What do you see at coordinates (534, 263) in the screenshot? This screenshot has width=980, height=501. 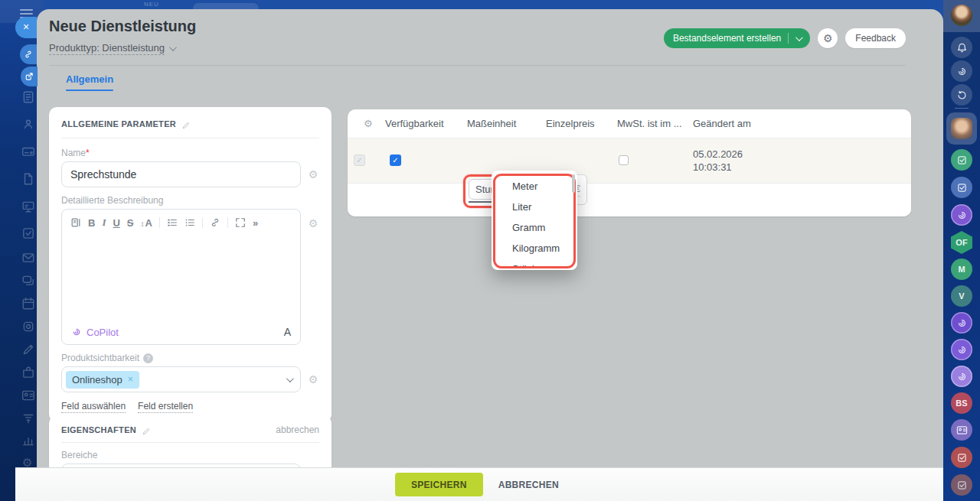 I see `dropdown-option-stueck: Stück` at bounding box center [534, 263].